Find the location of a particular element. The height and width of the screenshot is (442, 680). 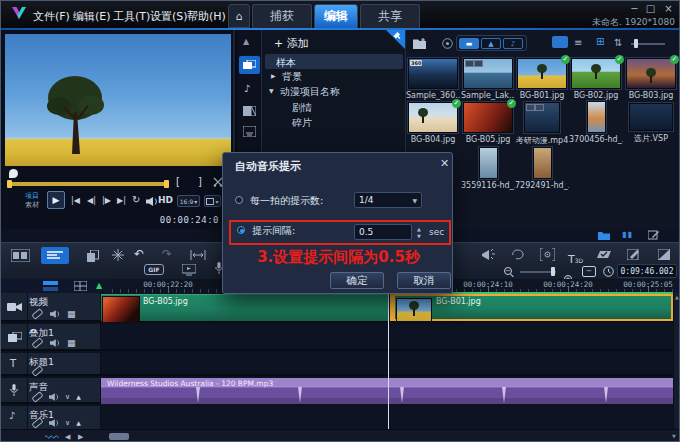

rail-media-button is located at coordinates (250, 65).